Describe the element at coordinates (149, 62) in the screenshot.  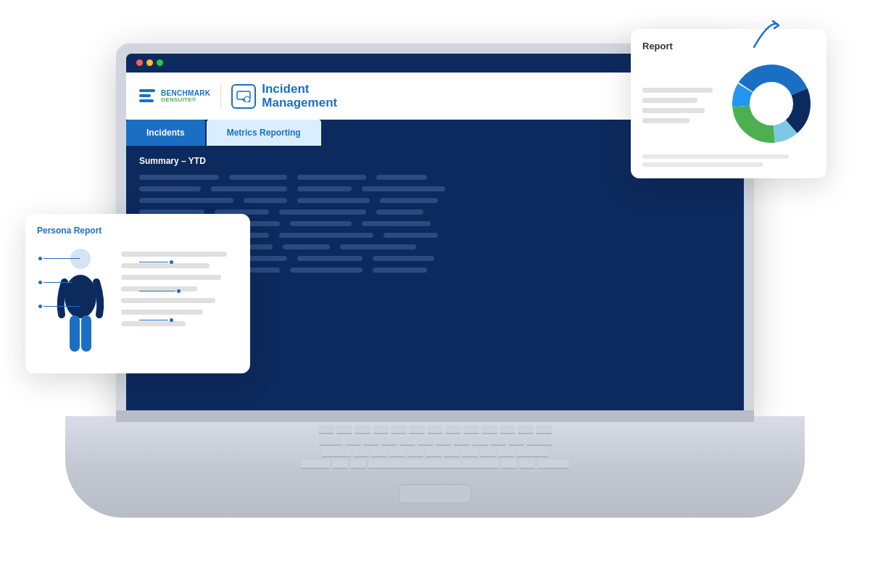
I see `dot-yellow` at that location.